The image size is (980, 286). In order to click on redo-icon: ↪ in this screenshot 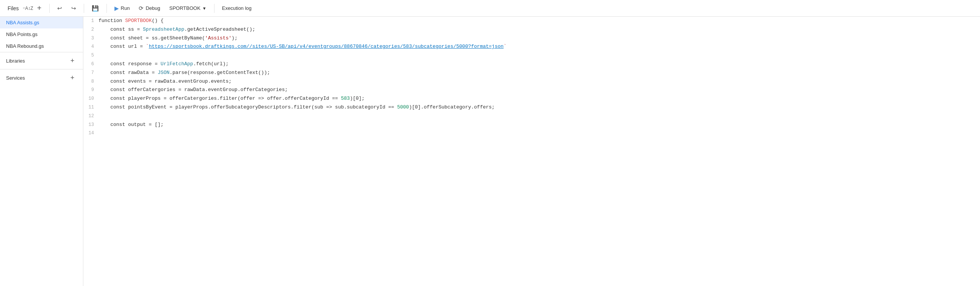, I will do `click(74, 8)`.